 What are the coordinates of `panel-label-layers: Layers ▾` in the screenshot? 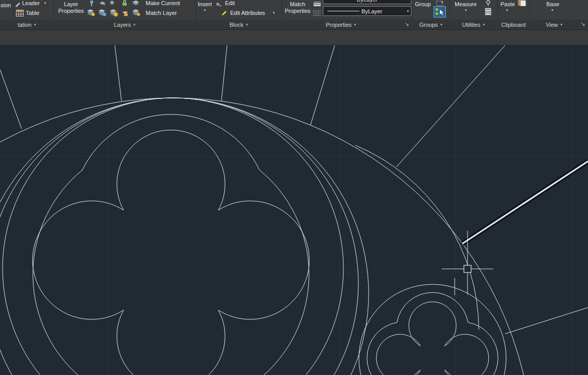 It's located at (125, 25).